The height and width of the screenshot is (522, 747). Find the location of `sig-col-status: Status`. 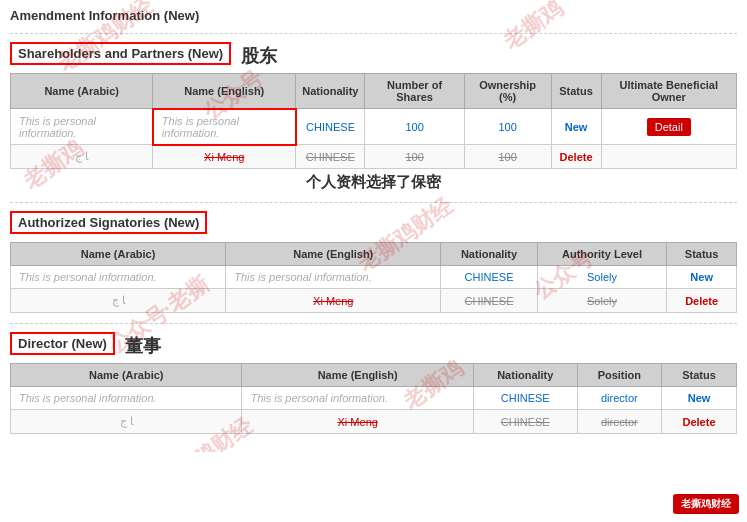

sig-col-status: Status is located at coordinates (702, 254).